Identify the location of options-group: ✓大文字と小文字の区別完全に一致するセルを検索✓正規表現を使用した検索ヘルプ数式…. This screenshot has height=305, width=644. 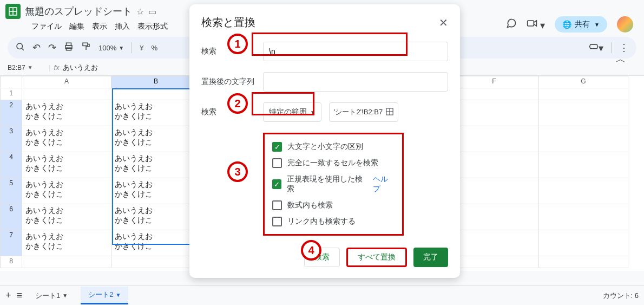
(333, 184).